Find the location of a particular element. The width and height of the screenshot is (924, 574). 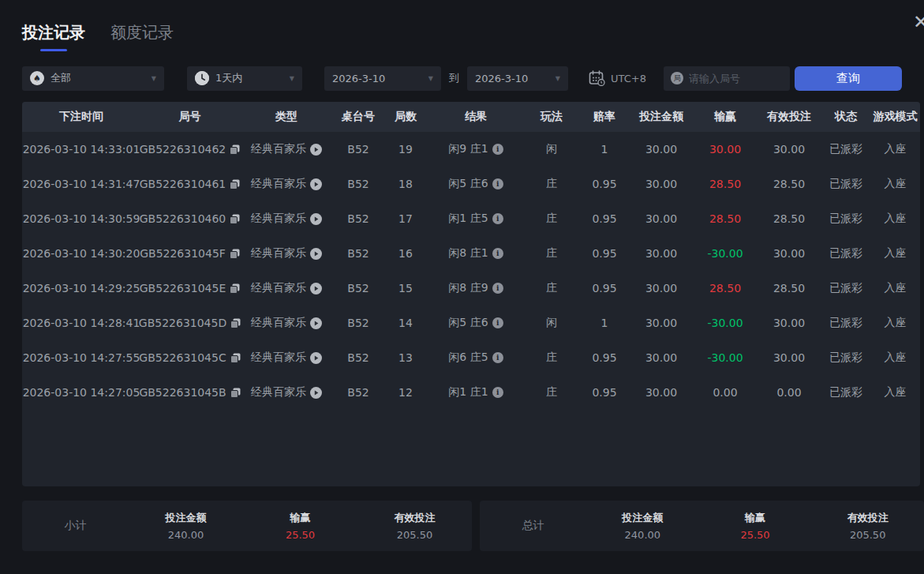

time-range-select: 1天内 ▼ is located at coordinates (245, 79).